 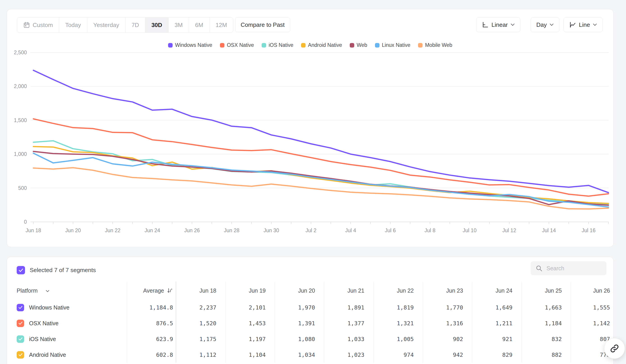 What do you see at coordinates (547, 291) in the screenshot?
I see `column-date-label: Jun 25` at bounding box center [547, 291].